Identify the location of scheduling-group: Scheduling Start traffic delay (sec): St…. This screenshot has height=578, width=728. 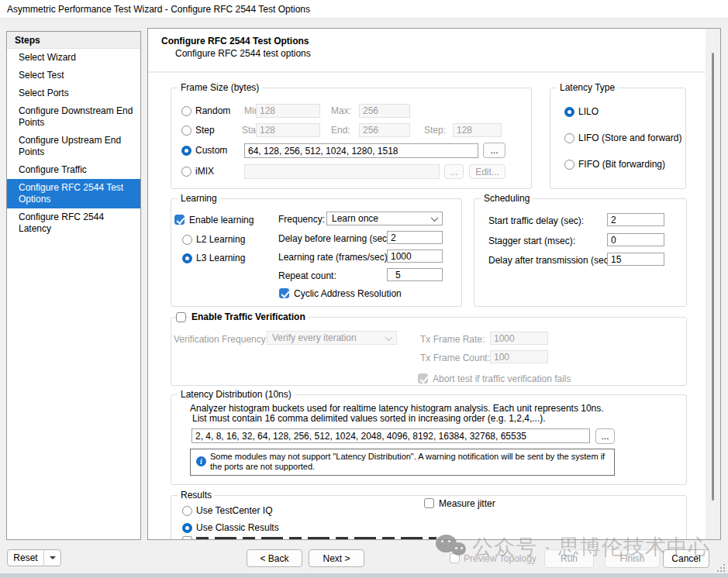
(580, 253).